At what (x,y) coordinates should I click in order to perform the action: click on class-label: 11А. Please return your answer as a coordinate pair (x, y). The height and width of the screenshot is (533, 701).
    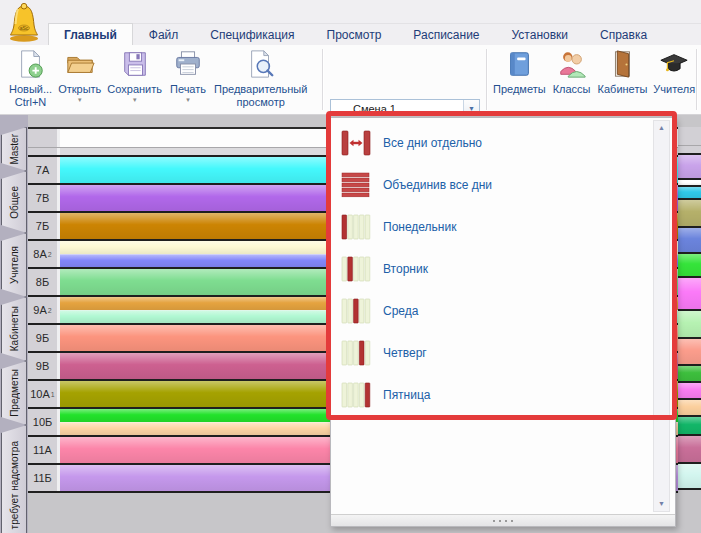
    Looking at the image, I should click on (42, 450).